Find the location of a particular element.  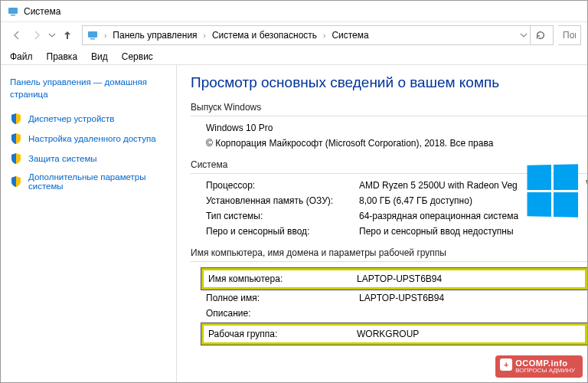

page-title: Просмотр основных сведений о вашем компь is located at coordinates (389, 83).